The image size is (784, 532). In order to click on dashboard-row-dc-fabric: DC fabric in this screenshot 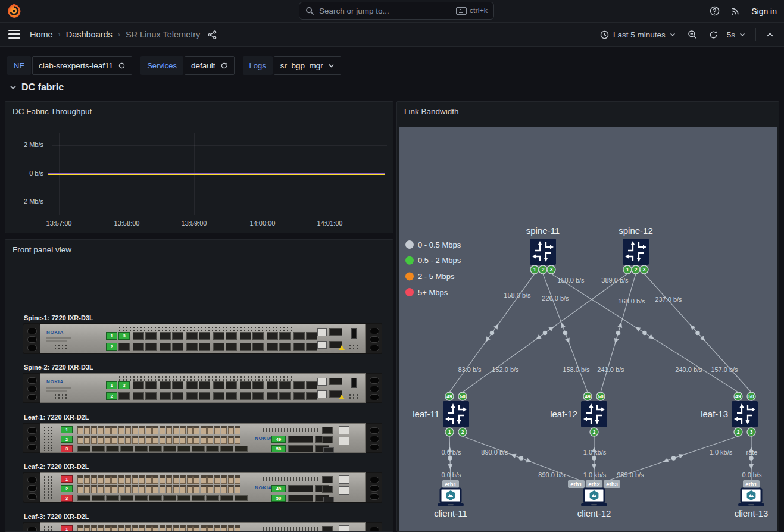, I will do `click(37, 87)`.